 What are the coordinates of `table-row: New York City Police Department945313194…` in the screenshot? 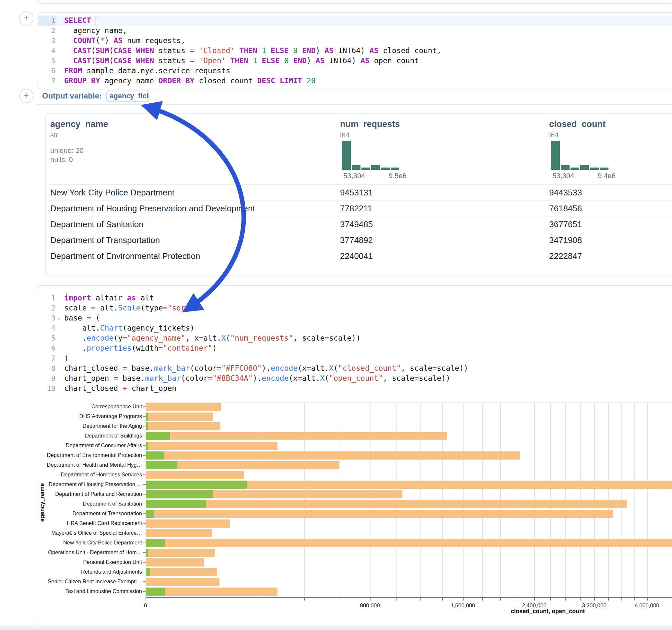 It's located at (361, 193).